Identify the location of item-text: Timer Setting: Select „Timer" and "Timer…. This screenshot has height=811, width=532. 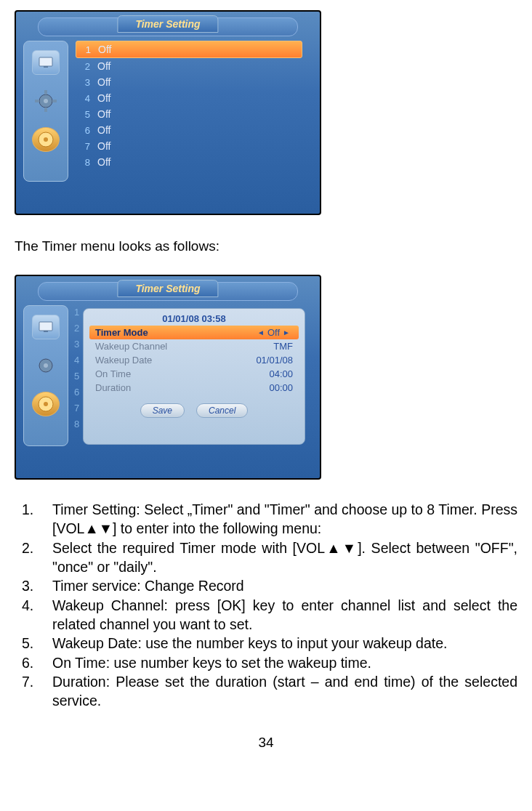
(285, 519).